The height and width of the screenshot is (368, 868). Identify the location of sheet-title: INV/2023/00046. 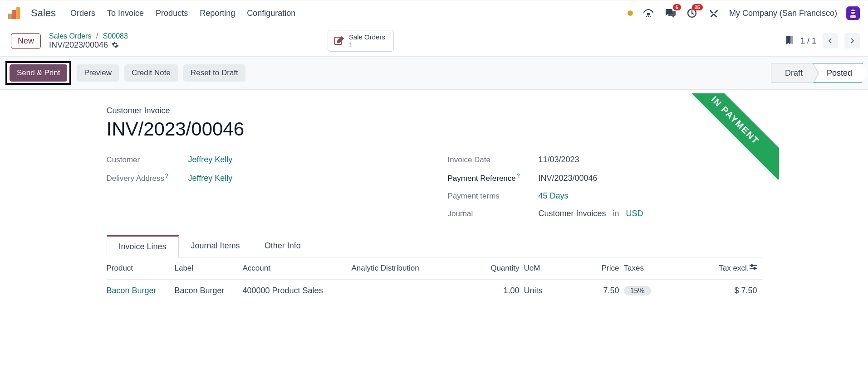
(434, 129).